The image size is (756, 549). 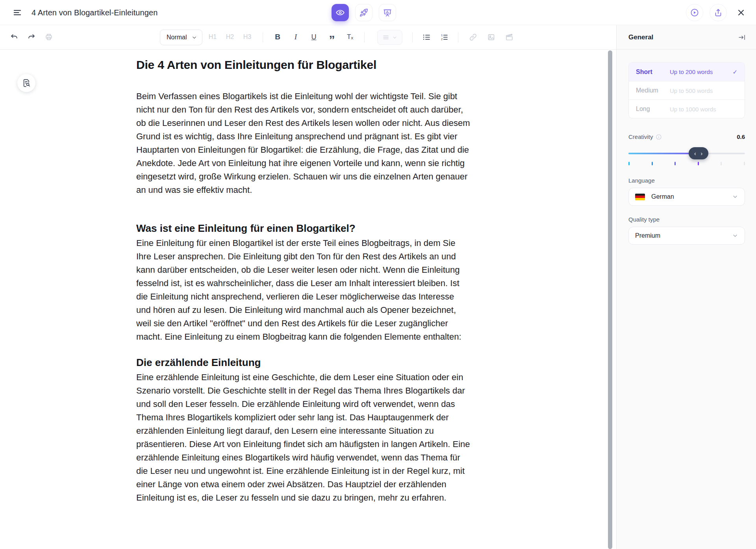 What do you see at coordinates (648, 236) in the screenshot?
I see `quality-value: Premium` at bounding box center [648, 236].